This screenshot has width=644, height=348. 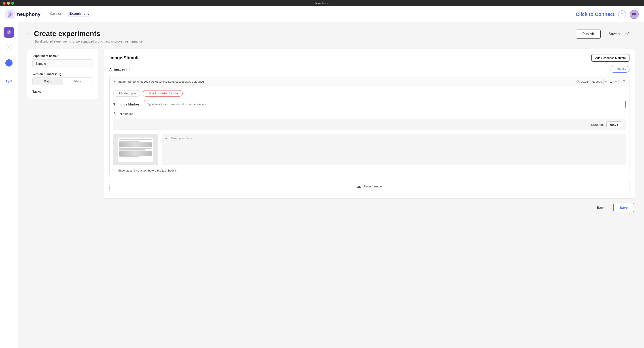 I want to click on sidebar-expand-button: ›, so click(x=9, y=47).